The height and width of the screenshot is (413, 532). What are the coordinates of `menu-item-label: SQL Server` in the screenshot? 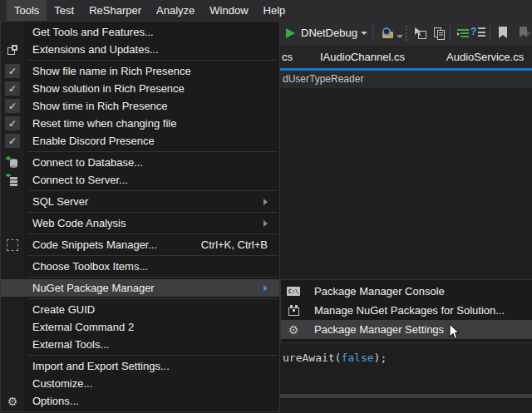 It's located at (60, 201).